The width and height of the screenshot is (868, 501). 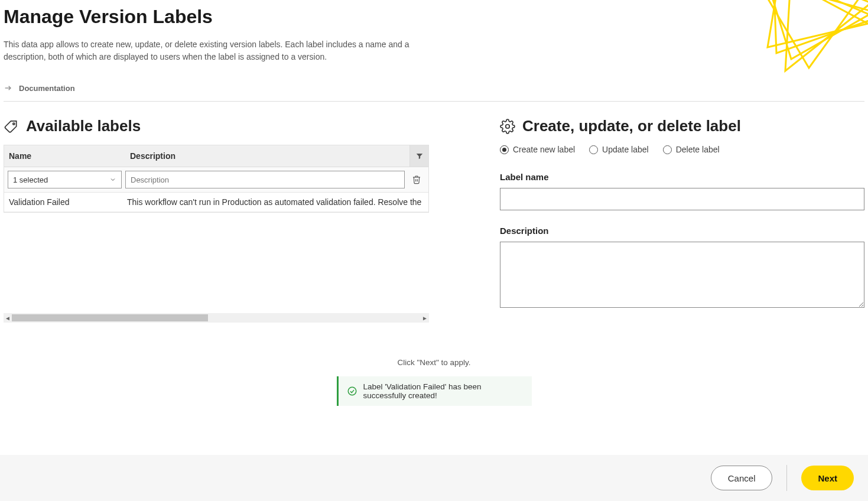 What do you see at coordinates (787, 478) in the screenshot?
I see `footer-divider` at bounding box center [787, 478].